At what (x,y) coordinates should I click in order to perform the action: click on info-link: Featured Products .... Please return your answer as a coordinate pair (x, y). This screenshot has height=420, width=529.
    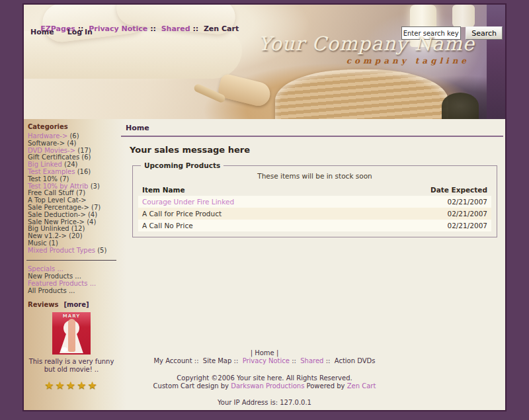
    Looking at the image, I should click on (62, 283).